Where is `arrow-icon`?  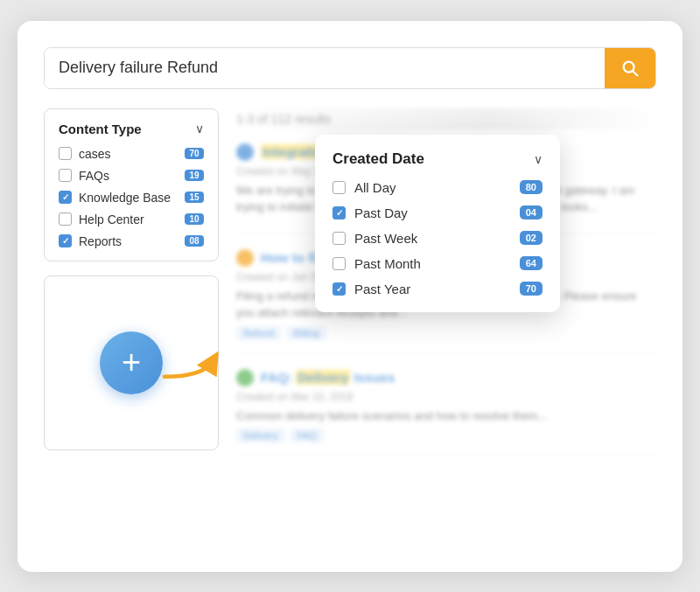
arrow-icon is located at coordinates (192, 361).